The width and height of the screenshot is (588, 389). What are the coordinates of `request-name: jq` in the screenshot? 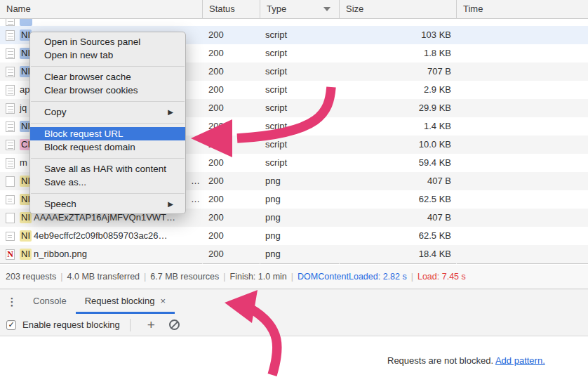 It's located at (23, 108).